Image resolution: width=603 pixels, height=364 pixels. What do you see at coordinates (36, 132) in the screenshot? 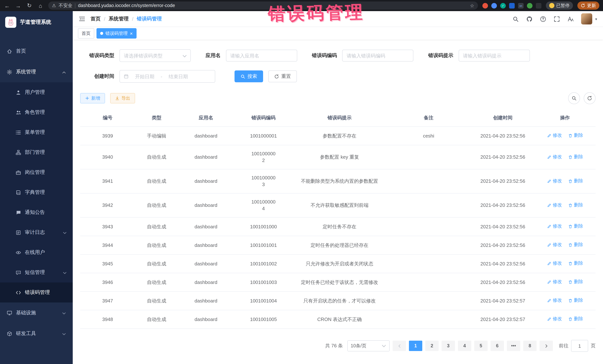
I see `sidebar-item-4: 菜单管理` at bounding box center [36, 132].